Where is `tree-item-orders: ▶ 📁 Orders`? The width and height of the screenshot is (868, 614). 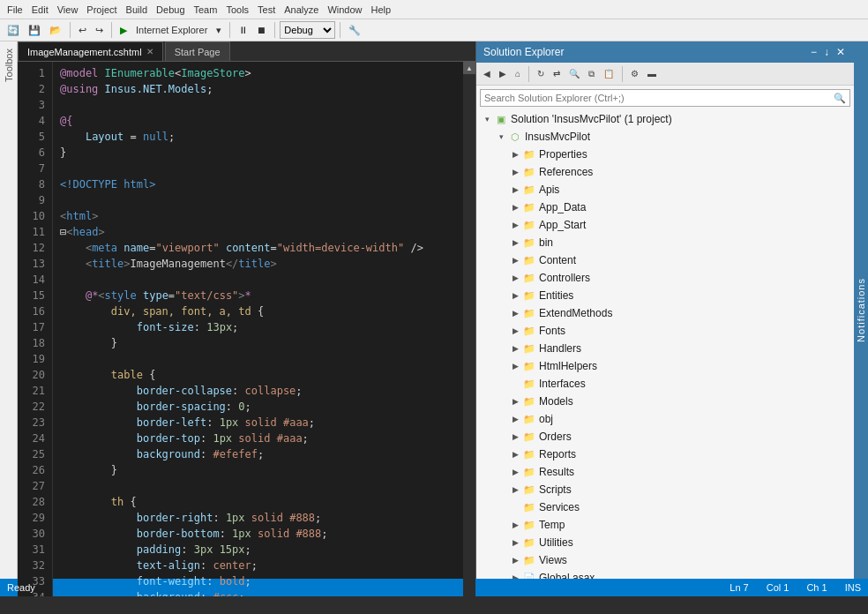 tree-item-orders: ▶ 📁 Orders is located at coordinates (665, 437).